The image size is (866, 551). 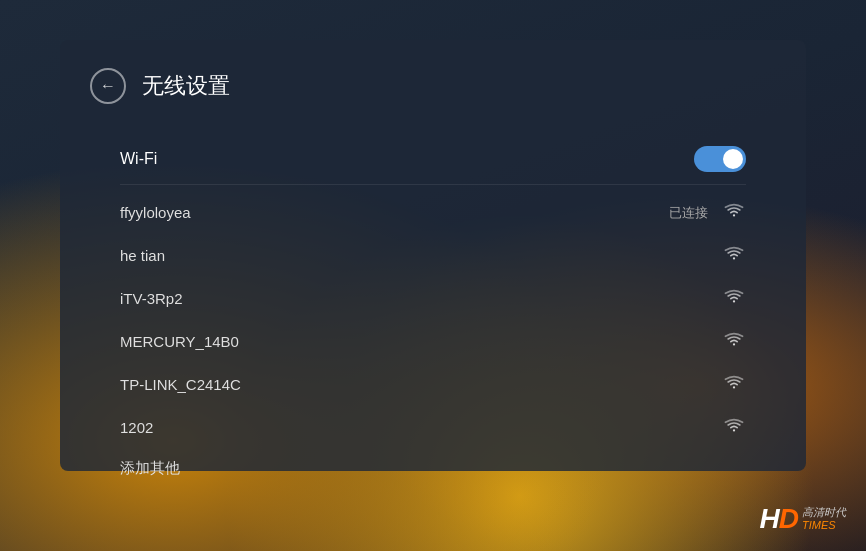 What do you see at coordinates (108, 86) in the screenshot?
I see `back-button: ←` at bounding box center [108, 86].